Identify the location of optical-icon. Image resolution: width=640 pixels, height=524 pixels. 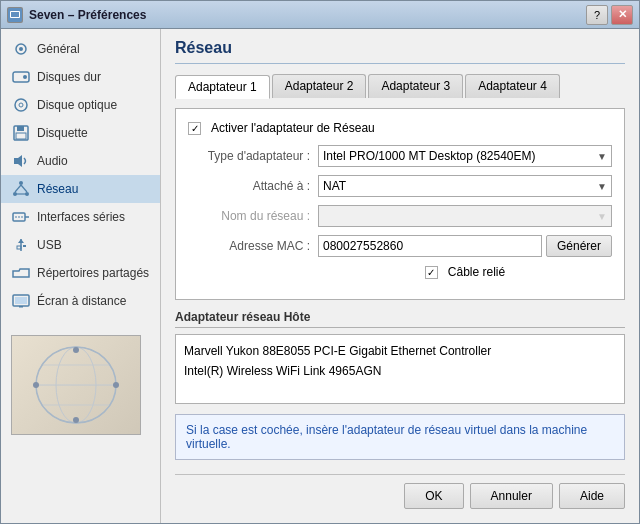
(21, 105).